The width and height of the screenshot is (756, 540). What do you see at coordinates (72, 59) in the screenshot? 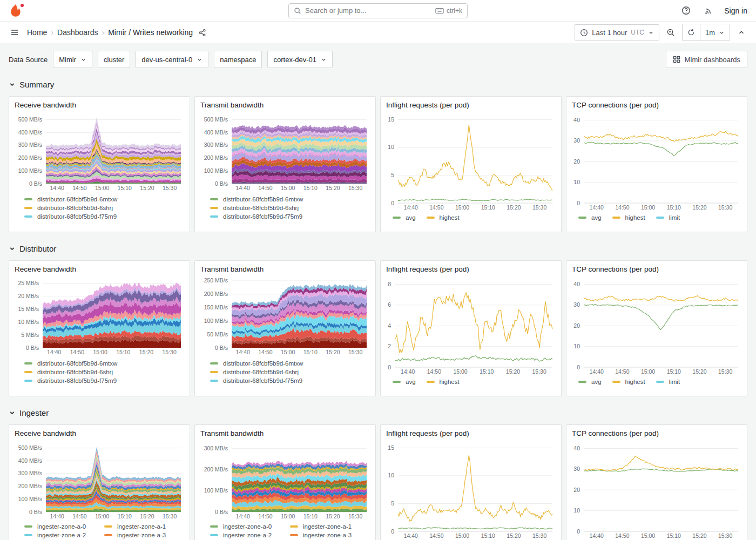
I see `datasource-dropdown: Mimir` at bounding box center [72, 59].